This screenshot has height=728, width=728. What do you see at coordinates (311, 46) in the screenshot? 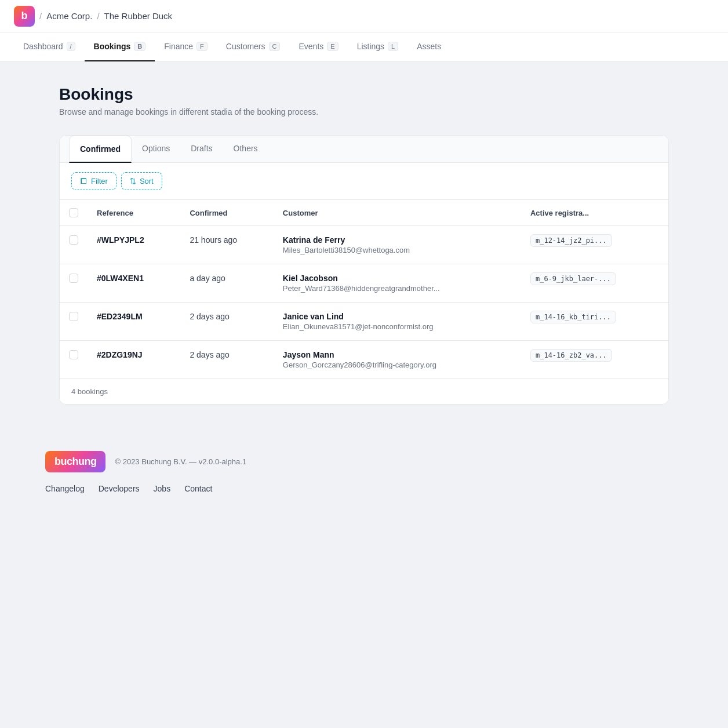
I see `nav-label-events: Events` at bounding box center [311, 46].